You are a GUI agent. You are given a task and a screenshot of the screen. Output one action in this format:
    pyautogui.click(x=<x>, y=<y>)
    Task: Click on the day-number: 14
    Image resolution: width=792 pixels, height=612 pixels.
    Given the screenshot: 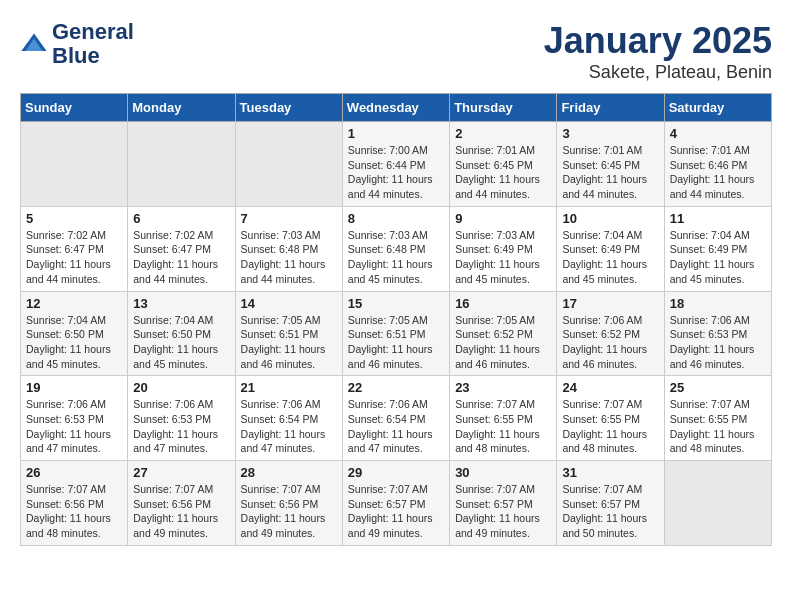 What is the action you would take?
    pyautogui.click(x=289, y=304)
    